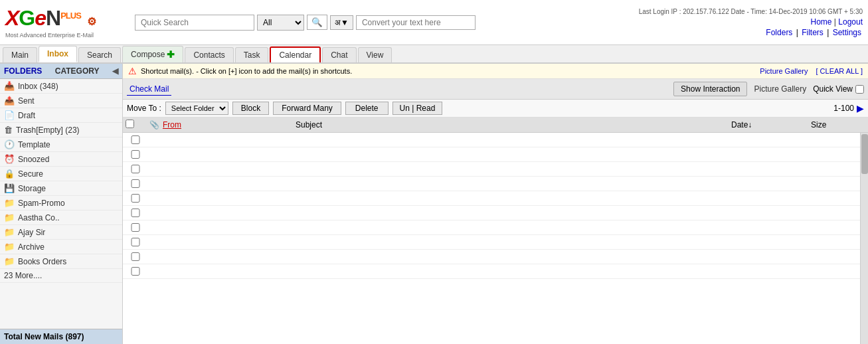  What do you see at coordinates (100, 54) in the screenshot?
I see `tab-search: Search` at bounding box center [100, 54].